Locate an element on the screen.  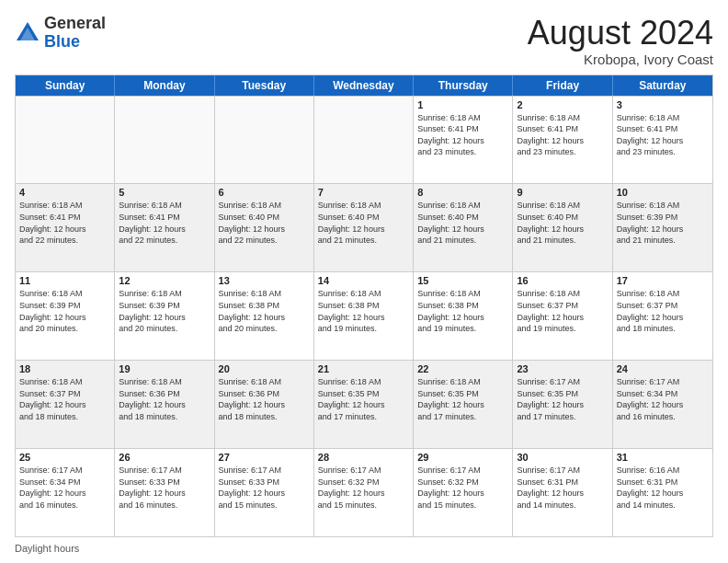
day-number: 19 is located at coordinates (164, 369).